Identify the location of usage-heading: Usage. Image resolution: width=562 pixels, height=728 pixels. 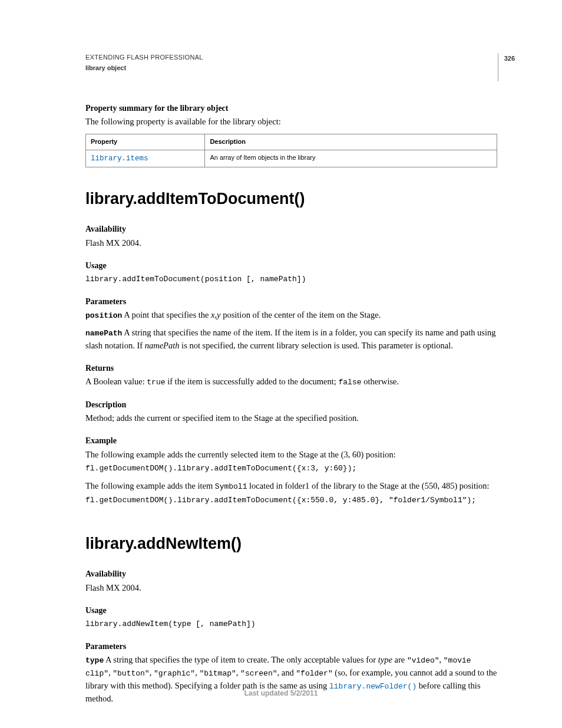
(291, 266).